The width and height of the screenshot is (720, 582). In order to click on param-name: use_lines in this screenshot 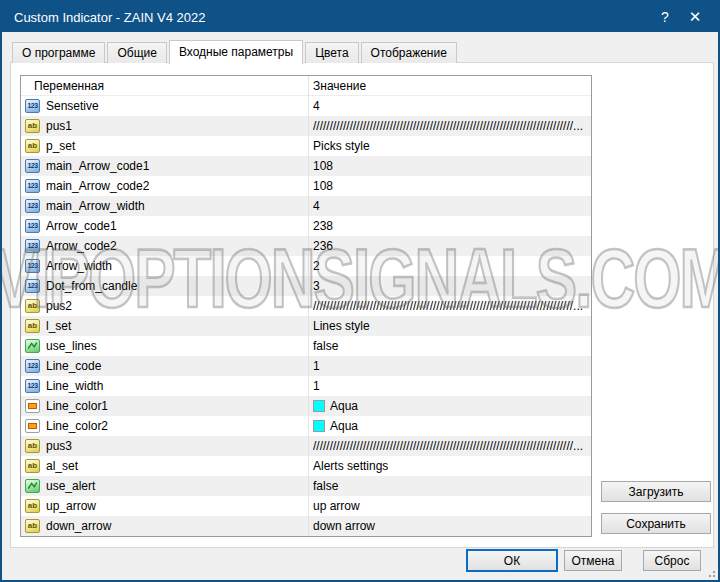, I will do `click(72, 346)`.